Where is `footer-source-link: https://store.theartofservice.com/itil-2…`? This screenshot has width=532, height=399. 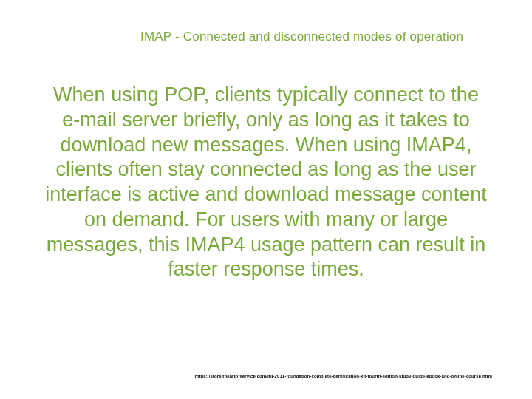
footer-source-link: https://store.theartofservice.com/itil-2… is located at coordinates (344, 376).